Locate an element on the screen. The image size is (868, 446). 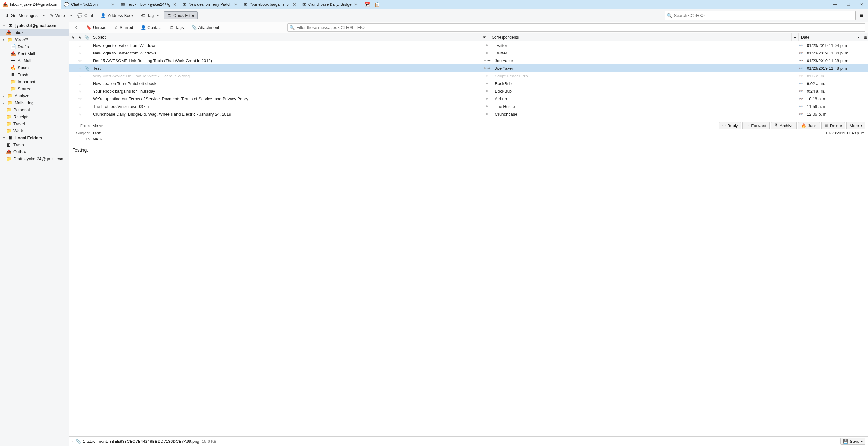
message-row: ☆New deal on Terry Pratchett ebookBookBu… is located at coordinates (469, 84).